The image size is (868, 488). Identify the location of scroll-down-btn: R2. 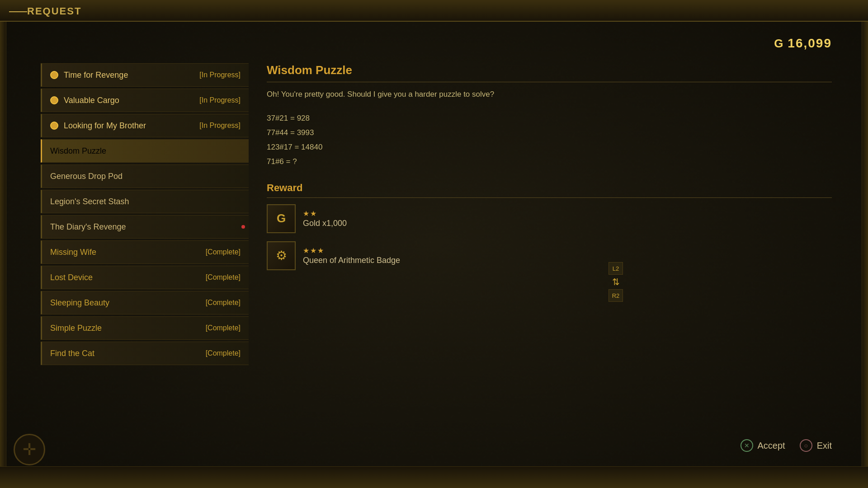
(616, 296).